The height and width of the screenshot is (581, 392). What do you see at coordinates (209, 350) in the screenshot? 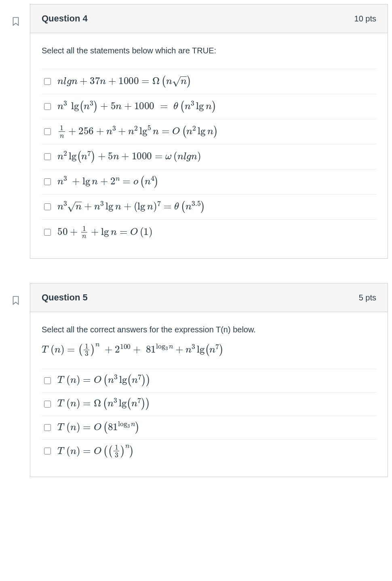
I see `question-5-expression: T(n)=(13)n+2100+81log3⁡n+n3lg(n7)` at bounding box center [209, 350].